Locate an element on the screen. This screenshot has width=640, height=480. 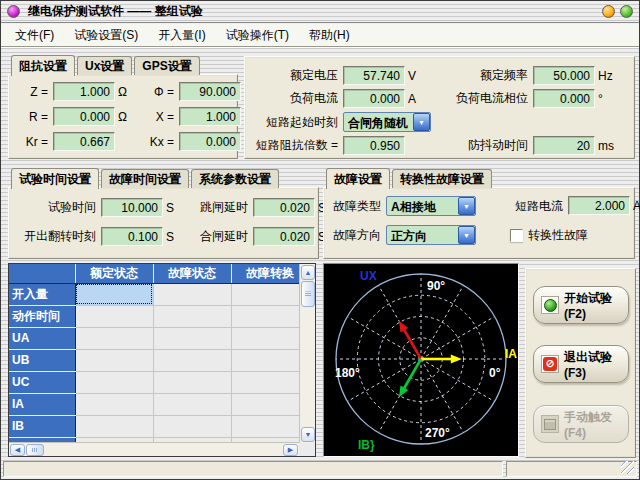
table-header-row: 额定状态 故障状态 故障转换 is located at coordinates (154, 274).